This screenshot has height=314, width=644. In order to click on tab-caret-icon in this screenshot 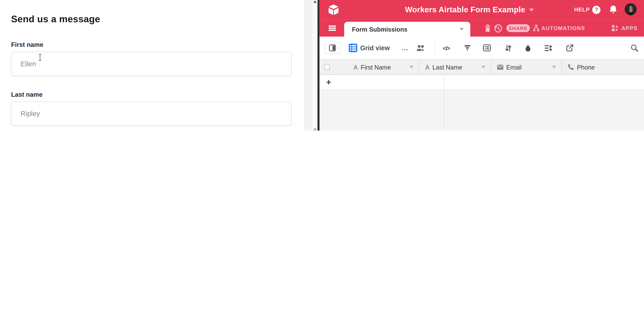, I will do `click(462, 29)`.